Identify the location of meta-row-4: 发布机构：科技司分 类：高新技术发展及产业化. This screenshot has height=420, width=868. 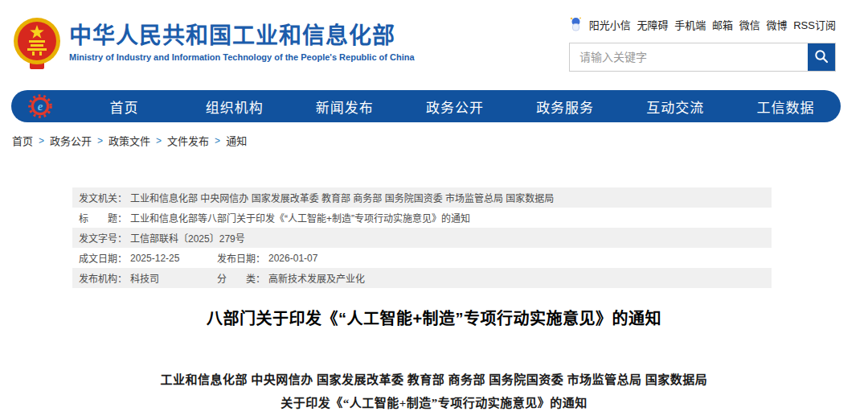
(422, 278).